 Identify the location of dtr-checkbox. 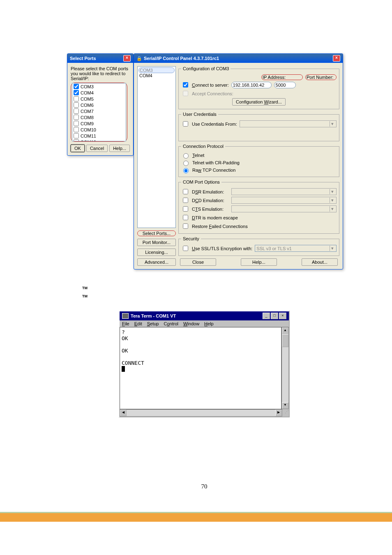
(186, 218).